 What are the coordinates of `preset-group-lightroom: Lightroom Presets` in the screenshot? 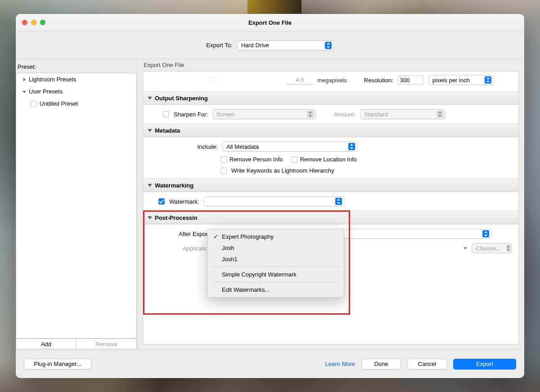 It's located at (76, 79).